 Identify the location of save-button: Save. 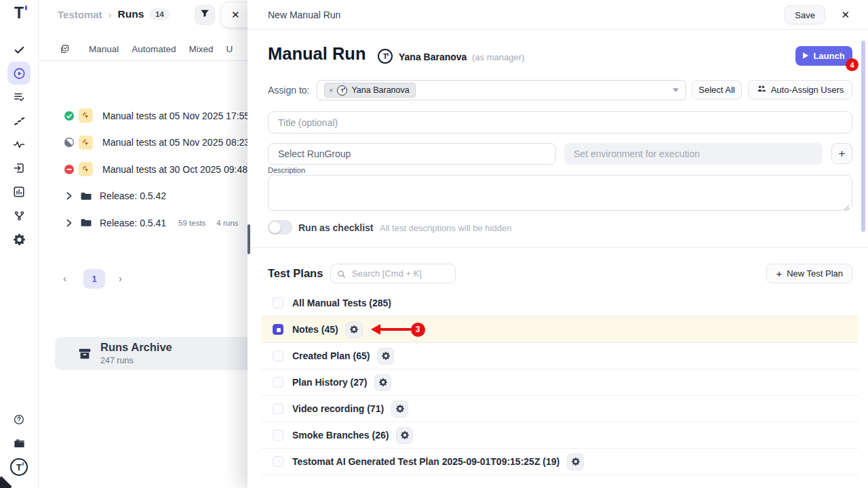
(805, 15).